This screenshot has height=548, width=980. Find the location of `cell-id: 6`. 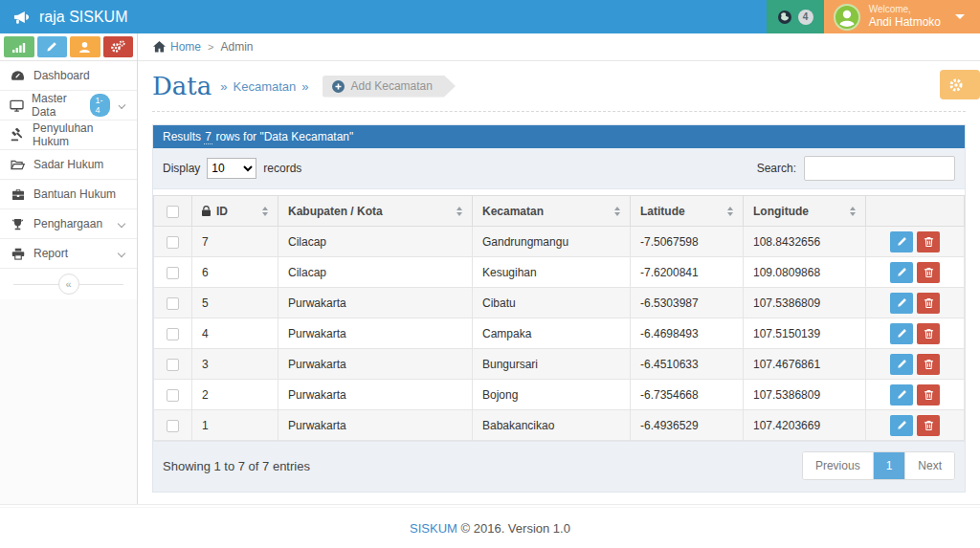

cell-id: 6 is located at coordinates (235, 273).